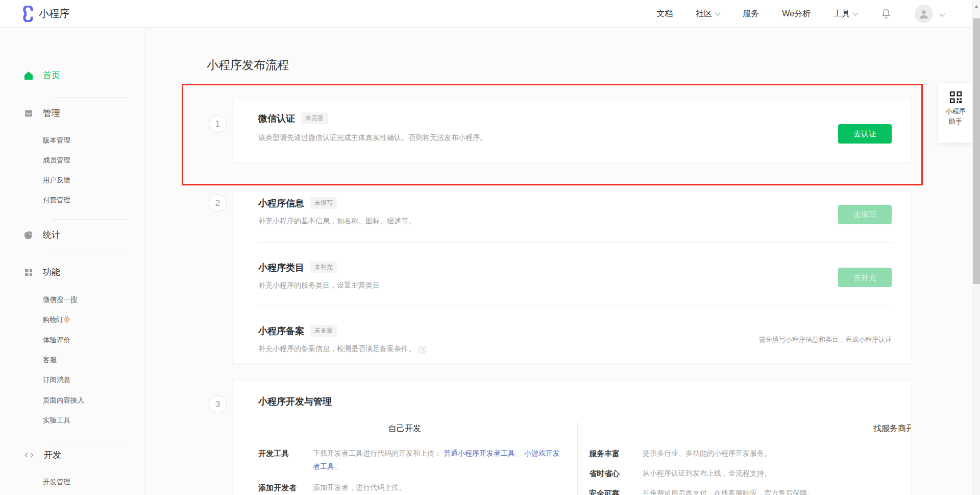 The height and width of the screenshot is (495, 980). What do you see at coordinates (359, 487) in the screenshot?
I see `add-developer-text: 添加开发者，进行代码上传。` at bounding box center [359, 487].